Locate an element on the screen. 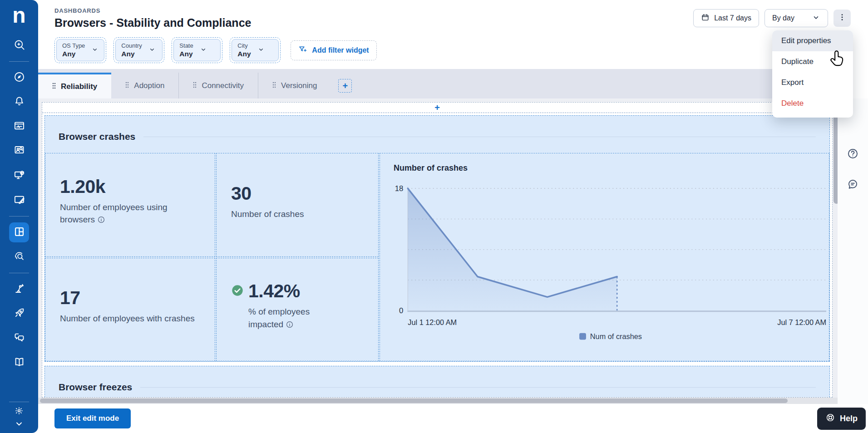 The image size is (868, 433). filter-chip-texts: State Any is located at coordinates (186, 50).